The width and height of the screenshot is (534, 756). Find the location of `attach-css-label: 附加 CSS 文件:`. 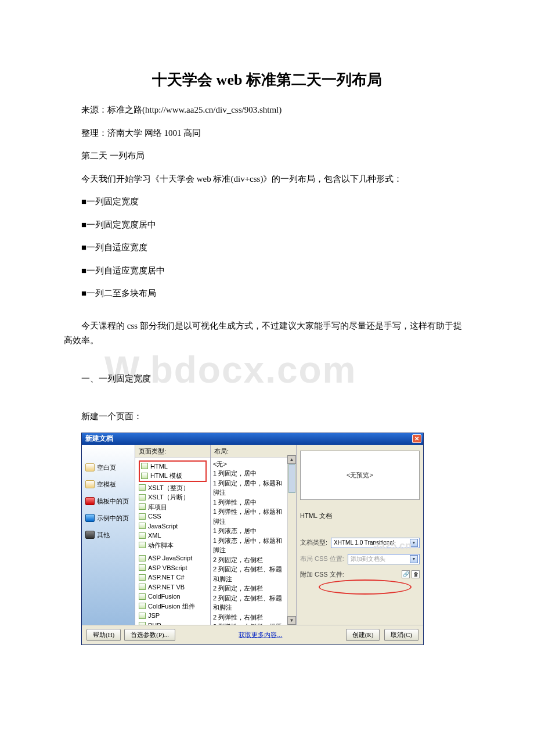

attach-css-label: 附加 CSS 文件: is located at coordinates (322, 575).